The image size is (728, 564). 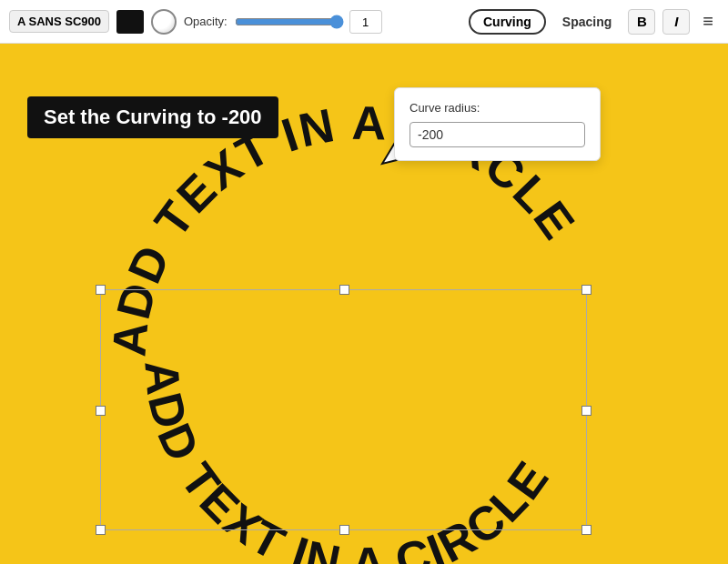 I want to click on handle-middle-left, so click(x=100, y=411).